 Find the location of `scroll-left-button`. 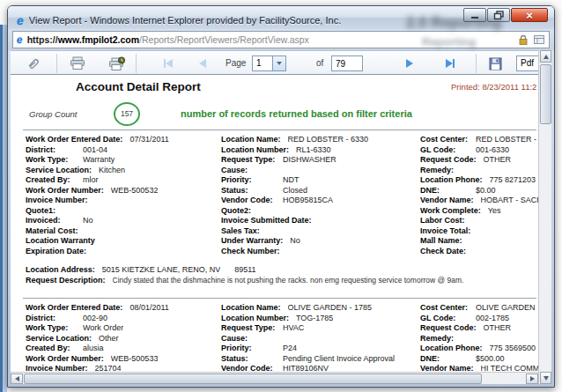

scroll-left-button is located at coordinates (17, 379).